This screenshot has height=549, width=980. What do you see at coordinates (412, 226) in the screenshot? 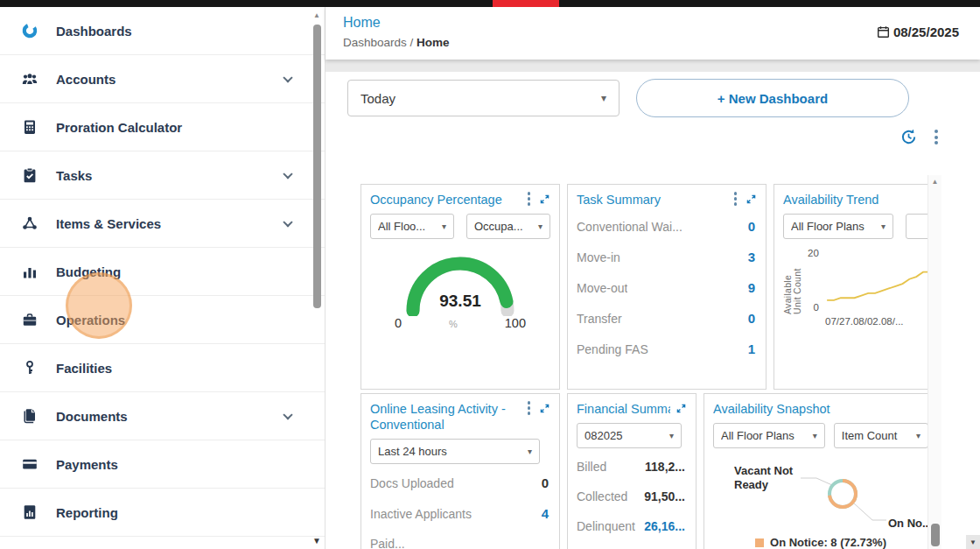
I see `floor-plan-filter-select: All Floo... ▾` at bounding box center [412, 226].